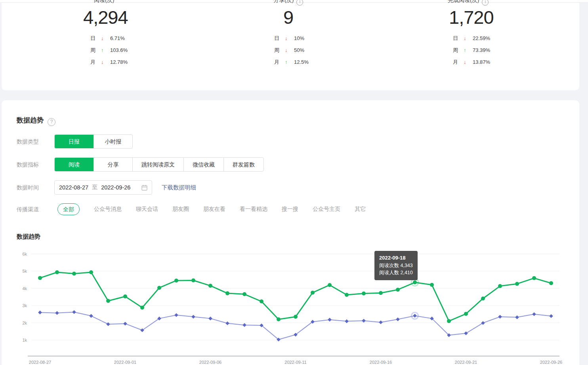 The image size is (588, 365). What do you see at coordinates (284, 2) in the screenshot?
I see `metric-title-text: 分享(次)` at bounding box center [284, 2].